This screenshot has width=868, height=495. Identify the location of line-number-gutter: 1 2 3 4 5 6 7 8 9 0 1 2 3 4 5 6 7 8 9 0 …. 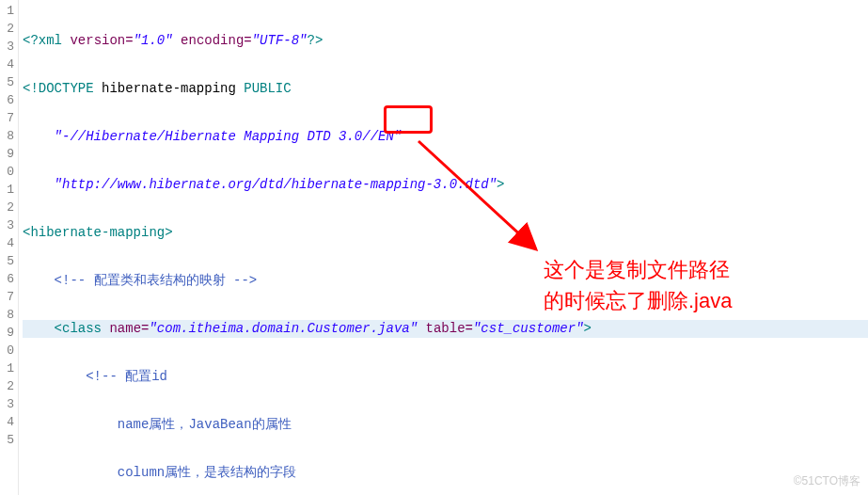
(9, 248).